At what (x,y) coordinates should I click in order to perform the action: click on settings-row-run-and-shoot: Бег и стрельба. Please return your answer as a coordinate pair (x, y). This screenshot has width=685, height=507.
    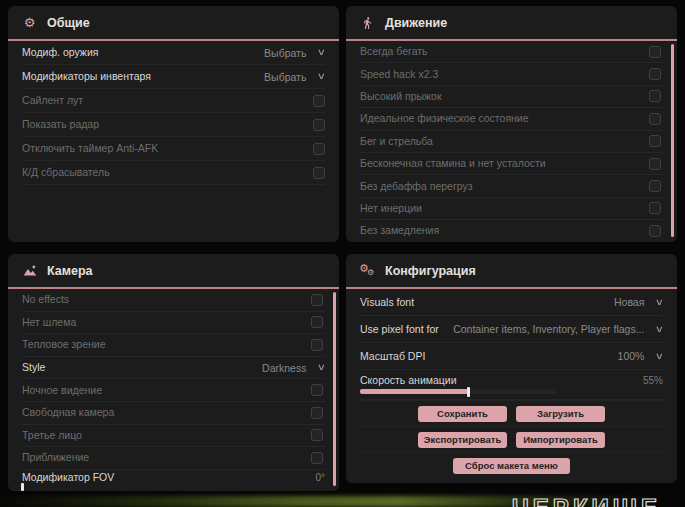
    Looking at the image, I should click on (512, 142).